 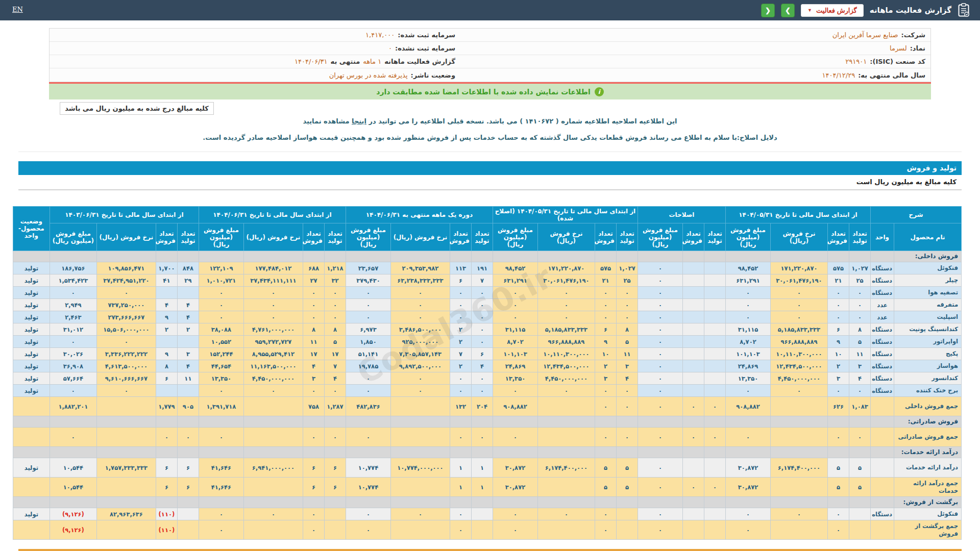 I want to click on cell: ۲۵, so click(x=860, y=281).